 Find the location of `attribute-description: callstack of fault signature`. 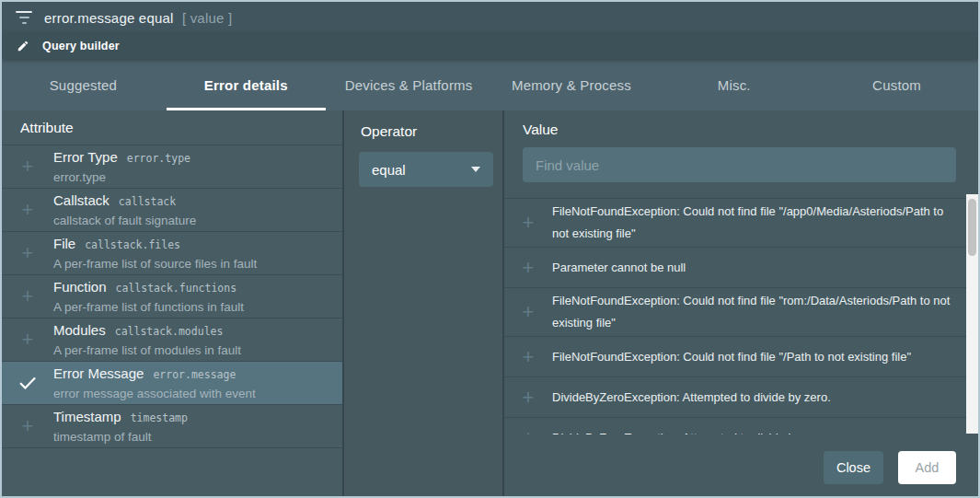

attribute-description: callstack of fault signature is located at coordinates (125, 221).